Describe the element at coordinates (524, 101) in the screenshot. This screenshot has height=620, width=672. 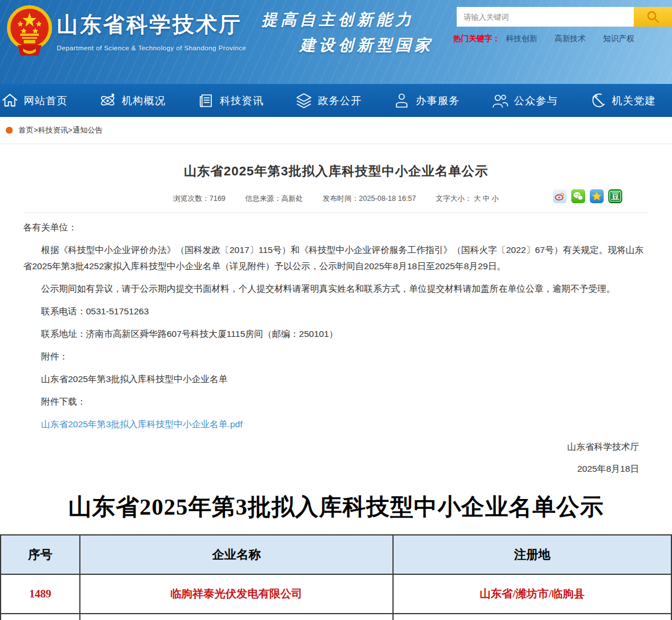
I see `nav-item-public-participation: 公众参与` at that location.